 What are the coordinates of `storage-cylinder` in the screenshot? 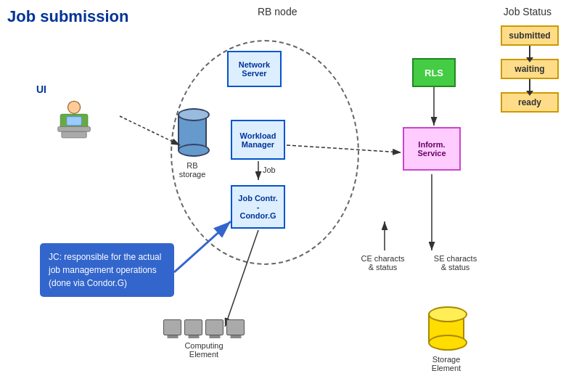 It's located at (446, 328).